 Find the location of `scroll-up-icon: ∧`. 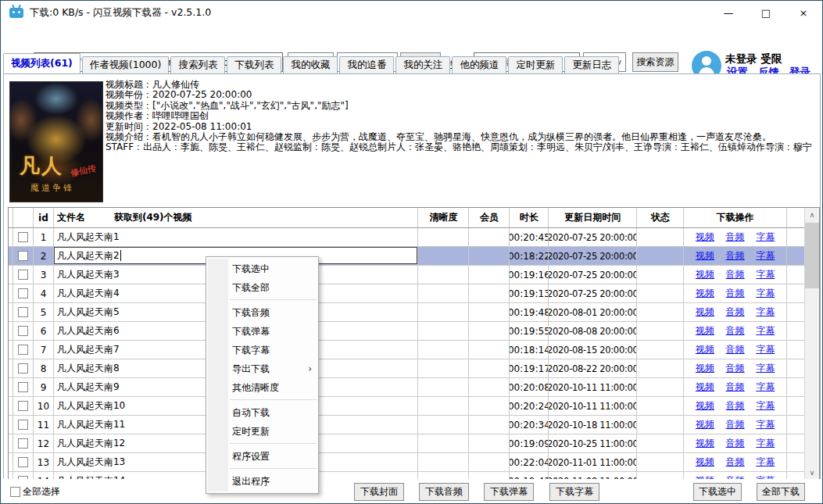

scroll-up-icon: ∧ is located at coordinates (812, 214).